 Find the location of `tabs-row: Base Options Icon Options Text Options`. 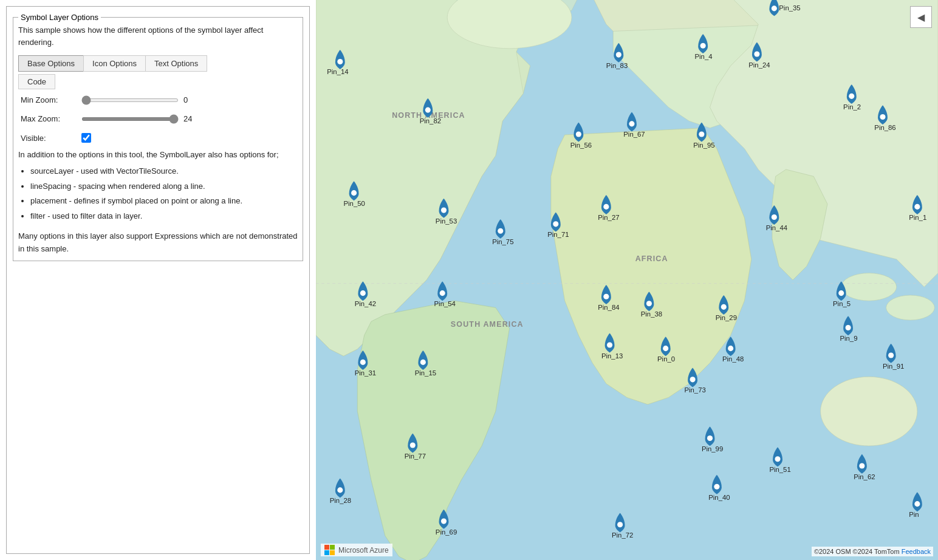

tabs-row: Base Options Icon Options Text Options is located at coordinates (158, 63).